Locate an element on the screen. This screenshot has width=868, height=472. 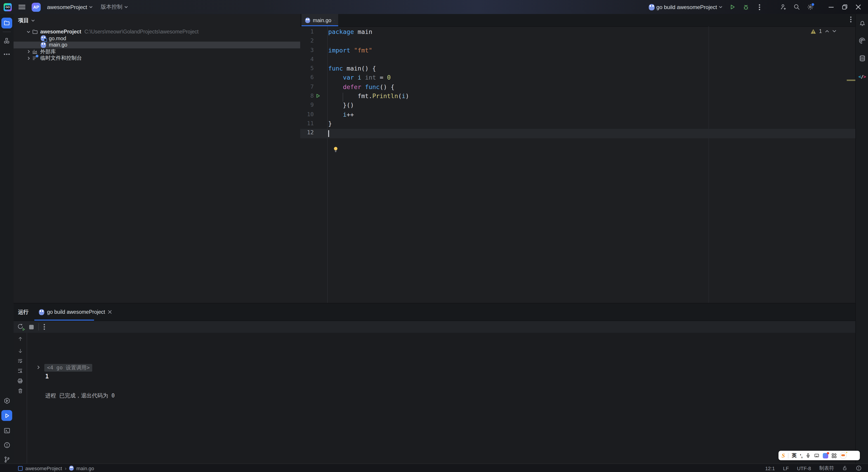
tree-item-maingo: main.go is located at coordinates (170, 45).